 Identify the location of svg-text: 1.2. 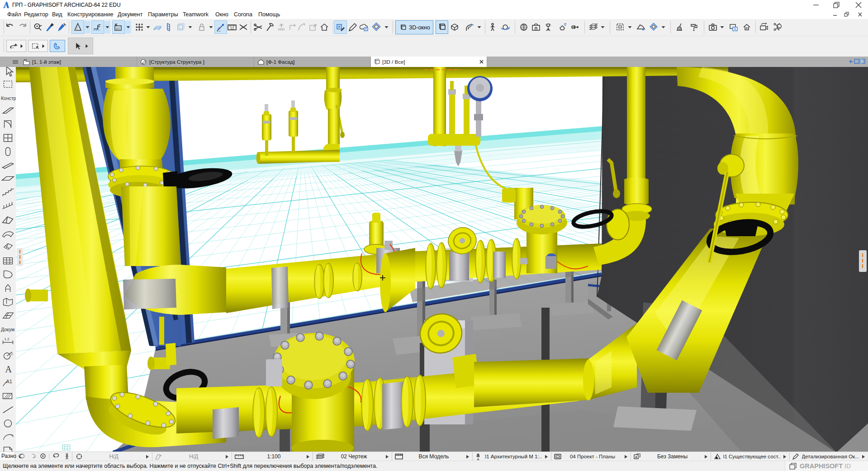
(7, 339).